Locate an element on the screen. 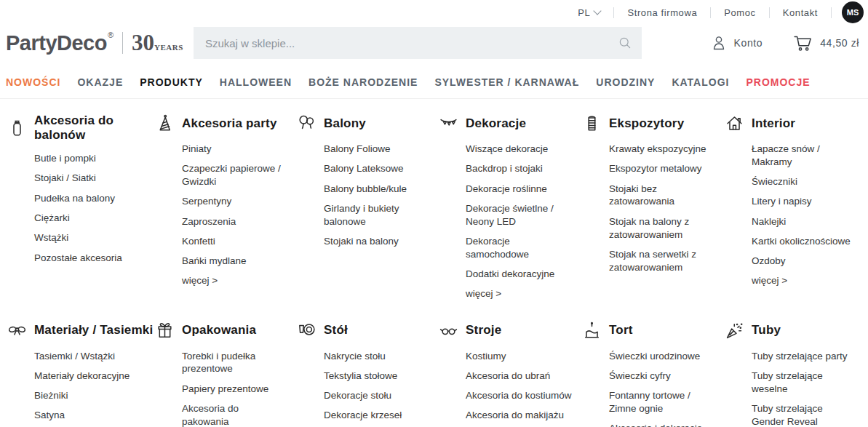 This screenshot has height=427, width=868. category-link: Stojaki bez zatowarowania is located at coordinates (662, 196).